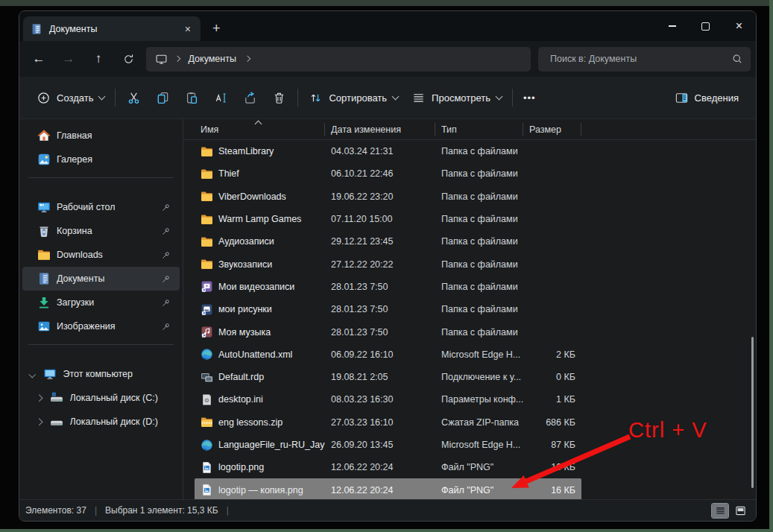 The height and width of the screenshot is (532, 773). What do you see at coordinates (353, 98) in the screenshot?
I see `sort-button: Сортировать` at bounding box center [353, 98].